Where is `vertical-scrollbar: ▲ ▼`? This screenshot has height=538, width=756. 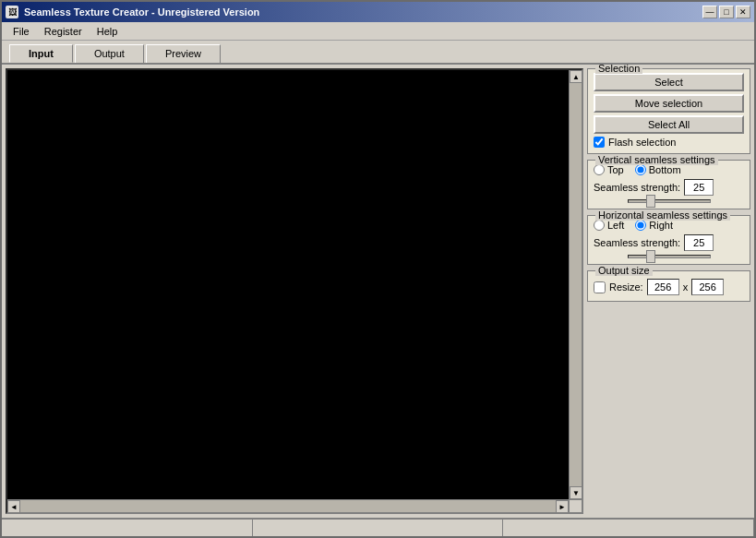
vertical-scrollbar: ▲ ▼ is located at coordinates (575, 284).